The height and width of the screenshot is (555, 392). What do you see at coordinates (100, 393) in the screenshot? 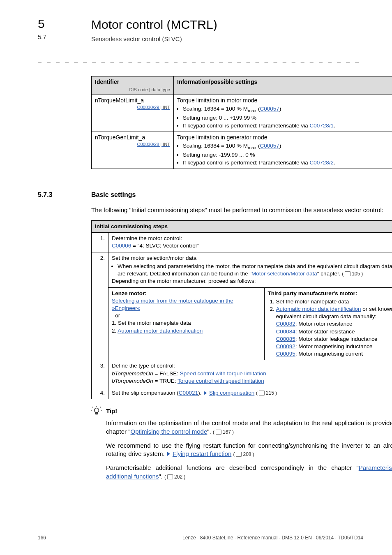
I see `step-number: 4.` at bounding box center [100, 393].